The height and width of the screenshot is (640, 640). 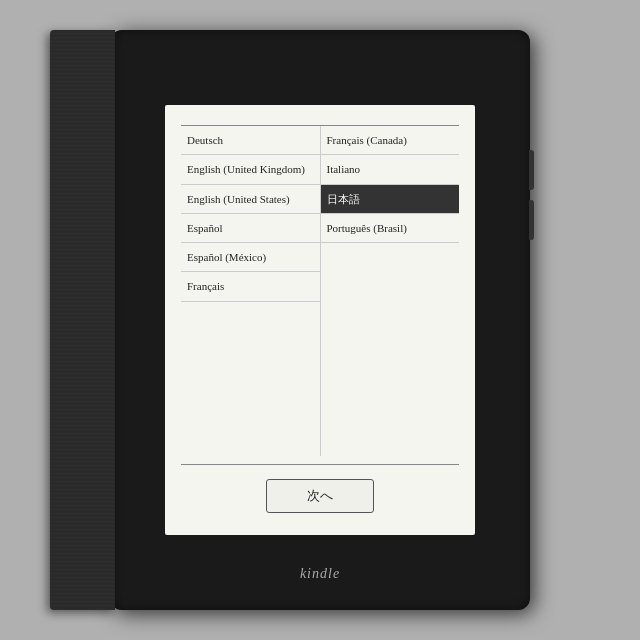 I want to click on cover-texture, so click(x=82, y=320).